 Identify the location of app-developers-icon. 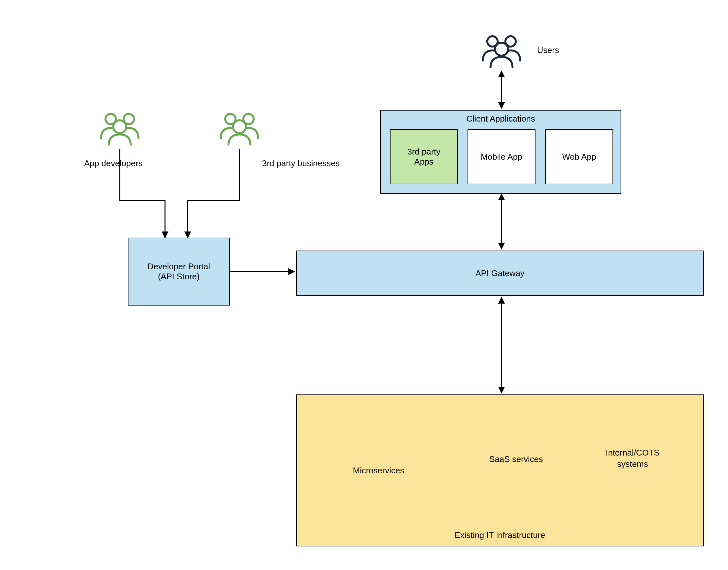
(120, 129).